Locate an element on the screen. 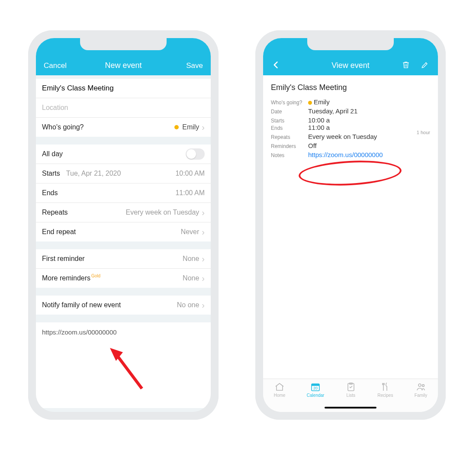 This screenshot has height=476, width=476. repeats-row: Repeats Every week on Tuesday is located at coordinates (351, 137).